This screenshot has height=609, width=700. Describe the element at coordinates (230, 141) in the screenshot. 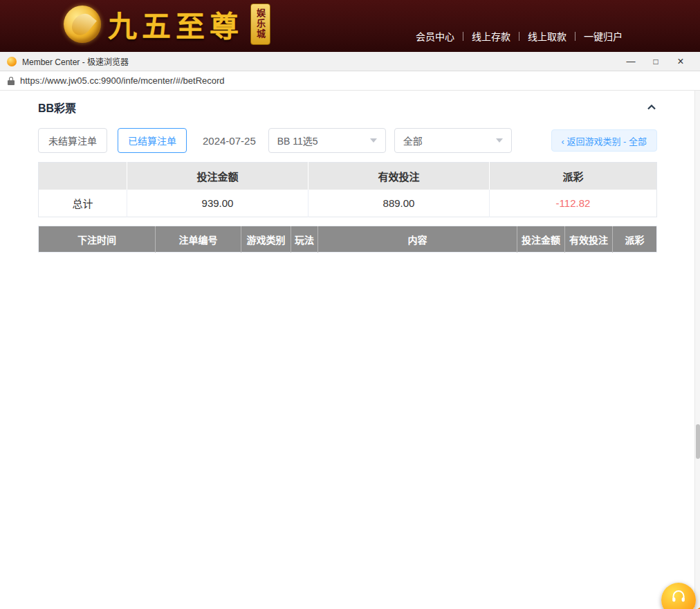

I see `date-picker: 2024-07-25` at that location.